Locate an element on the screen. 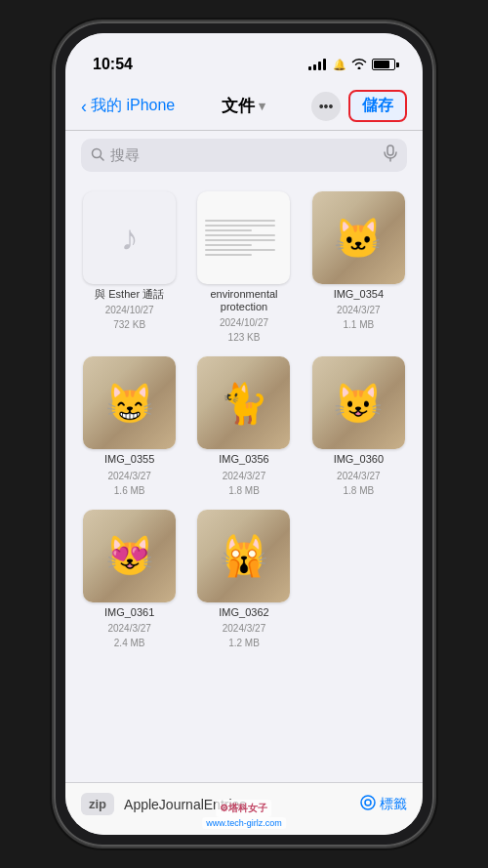 Image resolution: width=488 pixels, height=868 pixels. status-icons: 🔔 is located at coordinates (351, 64).